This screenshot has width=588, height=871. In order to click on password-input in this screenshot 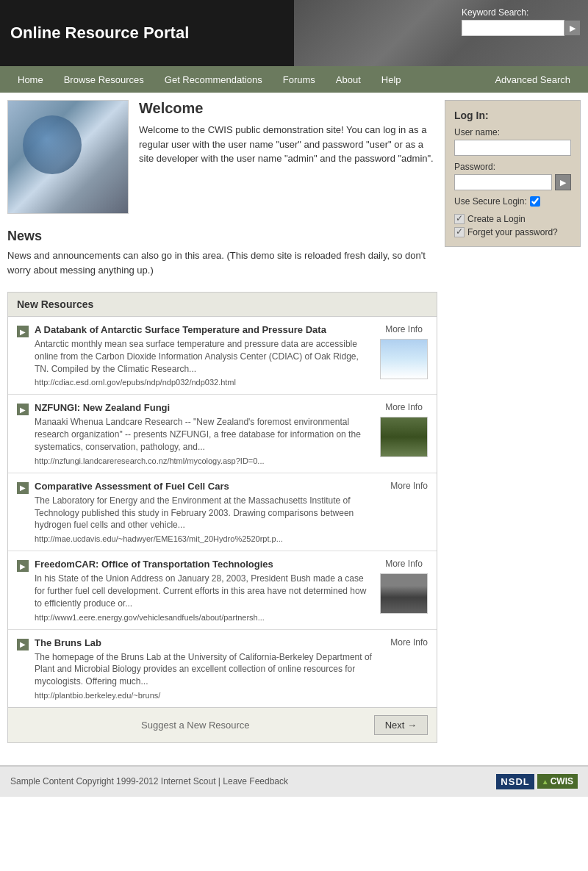, I will do `click(503, 182)`.